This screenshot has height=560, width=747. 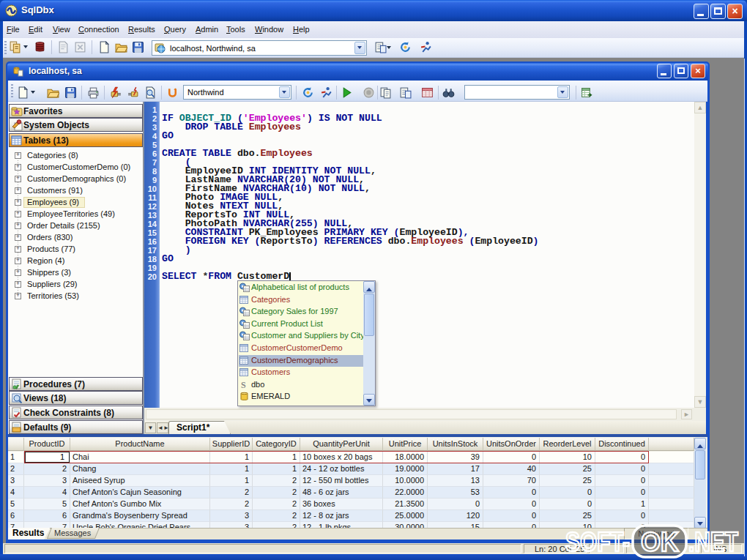 What do you see at coordinates (598, 542) in the screenshot?
I see `svg-text: SOFT-` at bounding box center [598, 542].